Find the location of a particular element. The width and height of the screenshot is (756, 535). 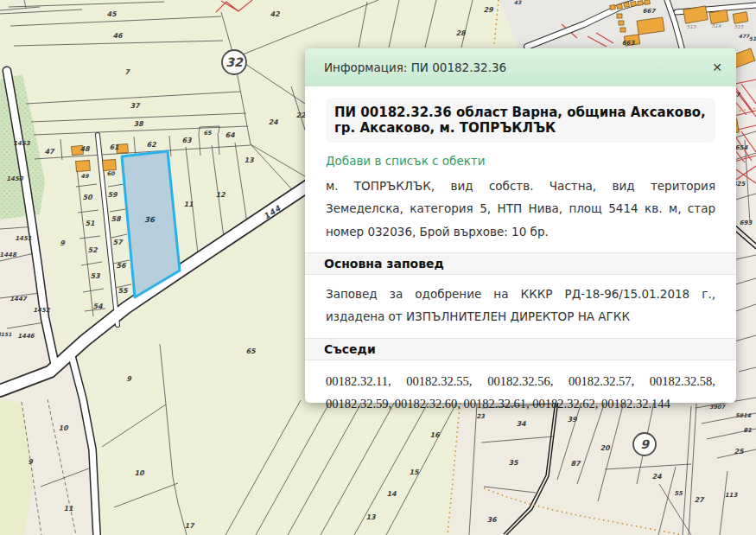

neighbors-list: 00182.32.11, 00182.32.55, 00182.32.56, 0… is located at coordinates (520, 393).